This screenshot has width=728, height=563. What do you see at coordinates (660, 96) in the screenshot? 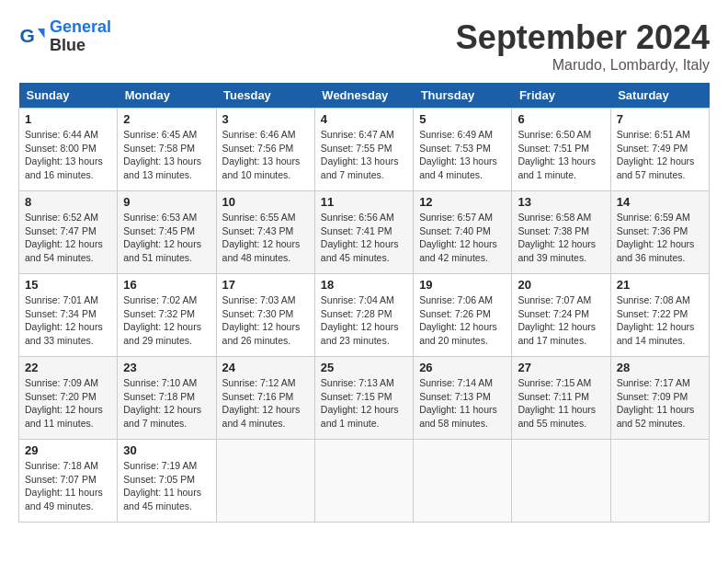
I see `weekday-header-saturday: Saturday` at bounding box center [660, 96].